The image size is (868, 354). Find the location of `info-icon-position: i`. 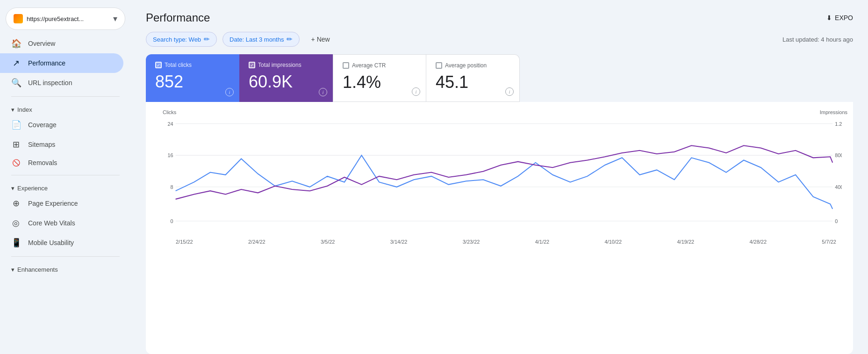

info-icon-position: i is located at coordinates (509, 92).